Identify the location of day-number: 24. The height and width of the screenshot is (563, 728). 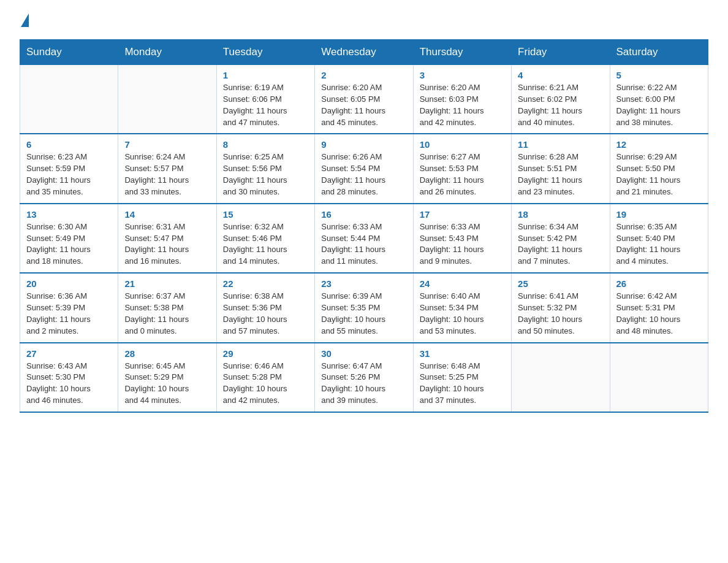
(462, 283).